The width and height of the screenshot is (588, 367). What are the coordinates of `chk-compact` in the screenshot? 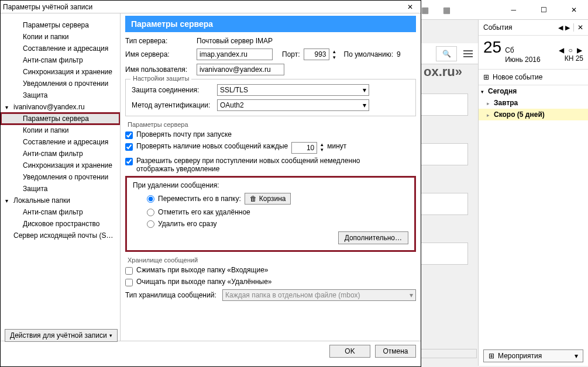 It's located at (129, 271).